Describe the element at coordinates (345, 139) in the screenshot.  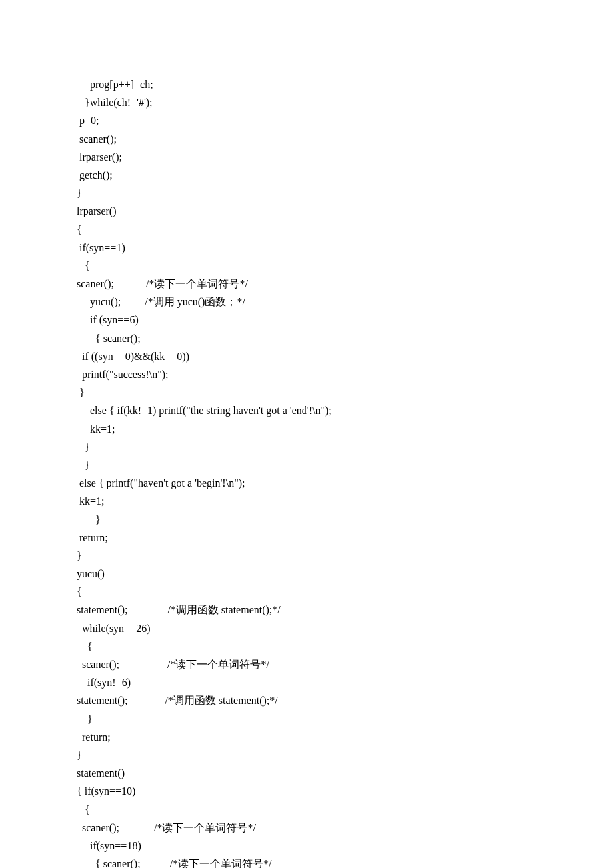
I see `code-line: scaner();` at that location.